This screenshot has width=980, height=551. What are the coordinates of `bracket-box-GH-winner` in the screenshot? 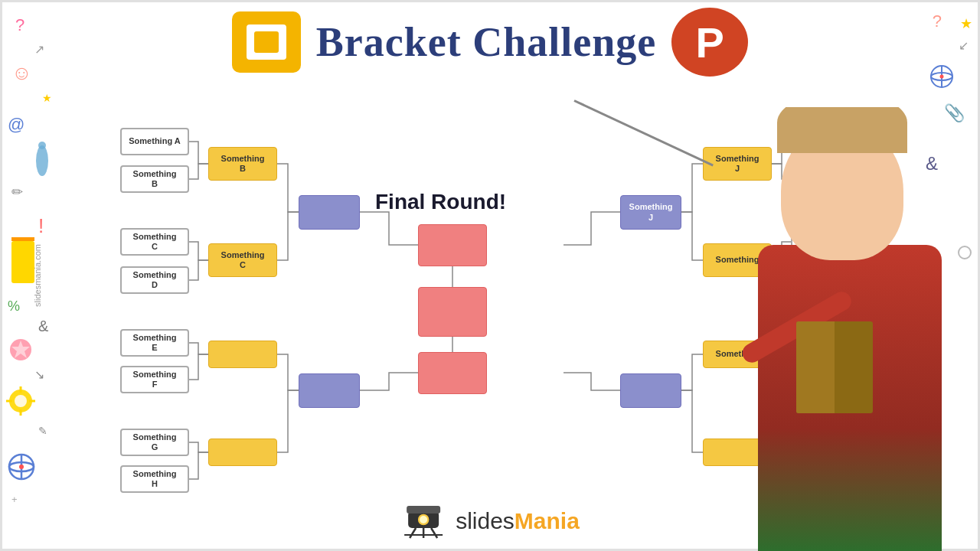 It's located at (243, 452).